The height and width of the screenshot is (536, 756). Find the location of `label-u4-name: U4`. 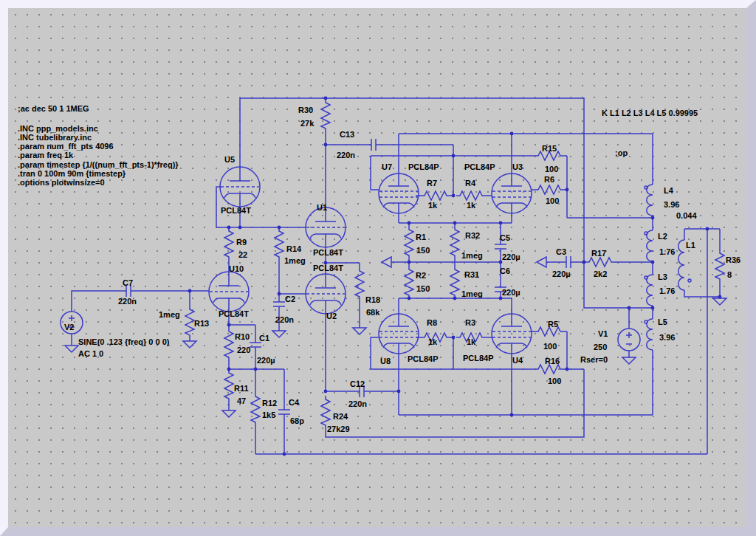

label-u4-name: U4 is located at coordinates (518, 360).